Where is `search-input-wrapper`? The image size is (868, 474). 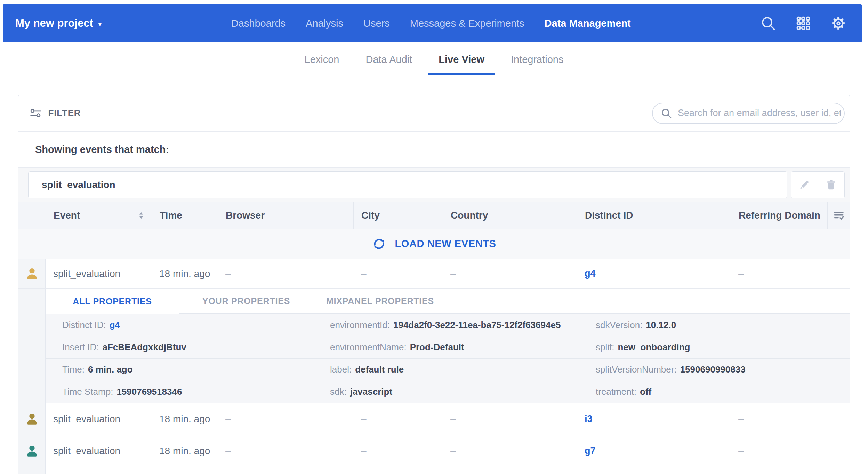
search-input-wrapper is located at coordinates (748, 113).